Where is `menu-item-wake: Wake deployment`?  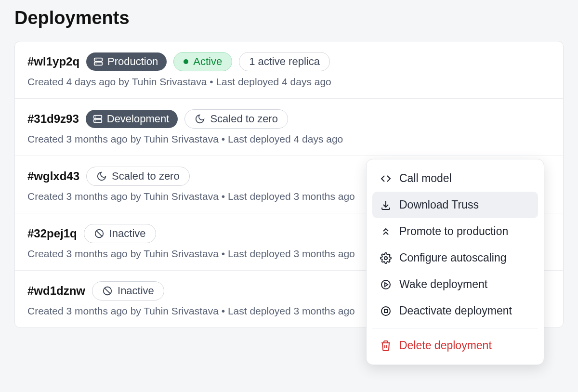 menu-item-wake: Wake deployment is located at coordinates (455, 284).